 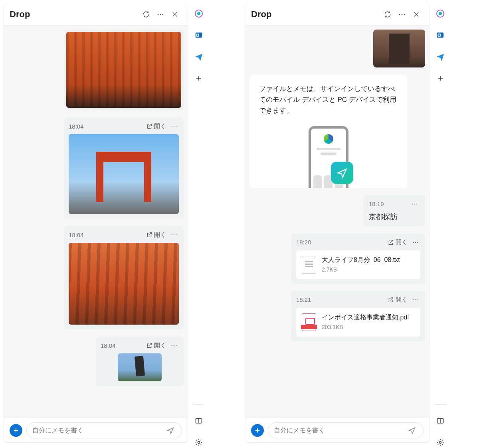 What do you see at coordinates (358, 259) in the screenshot?
I see `file-card: 18:20 開く 大人ライフ8月分_06_08.txt 2.7KB` at bounding box center [358, 259].